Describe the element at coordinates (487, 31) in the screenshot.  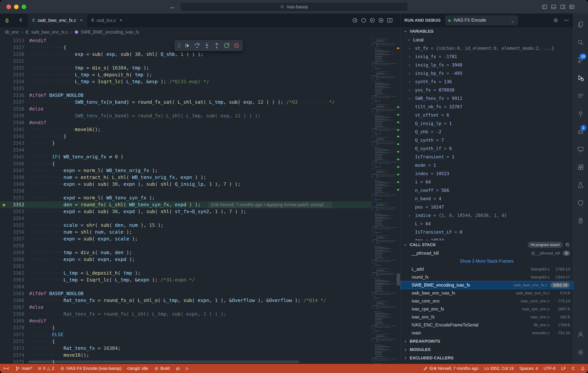
I see `variables-section-header: › VARIABLES` at that location.